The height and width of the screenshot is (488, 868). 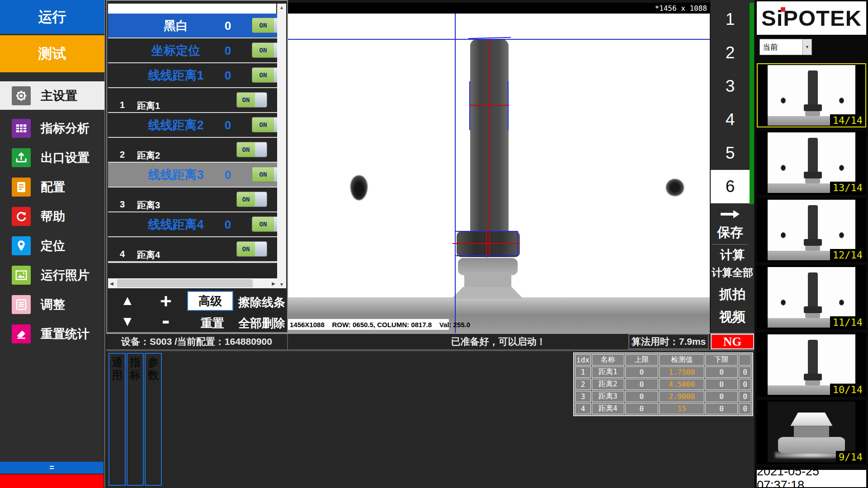 I want to click on bottom-tab-2: 指标, so click(x=135, y=419).